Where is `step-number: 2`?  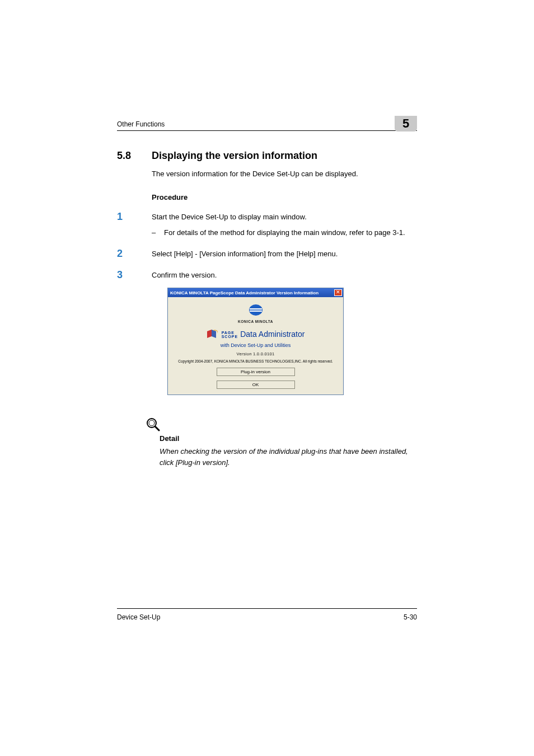
step-number: 2 is located at coordinates (134, 254).